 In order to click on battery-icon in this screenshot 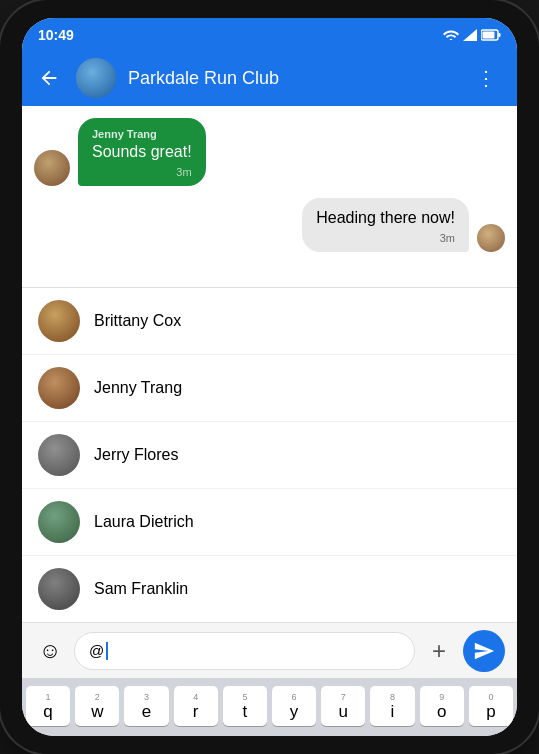, I will do `click(491, 35)`.